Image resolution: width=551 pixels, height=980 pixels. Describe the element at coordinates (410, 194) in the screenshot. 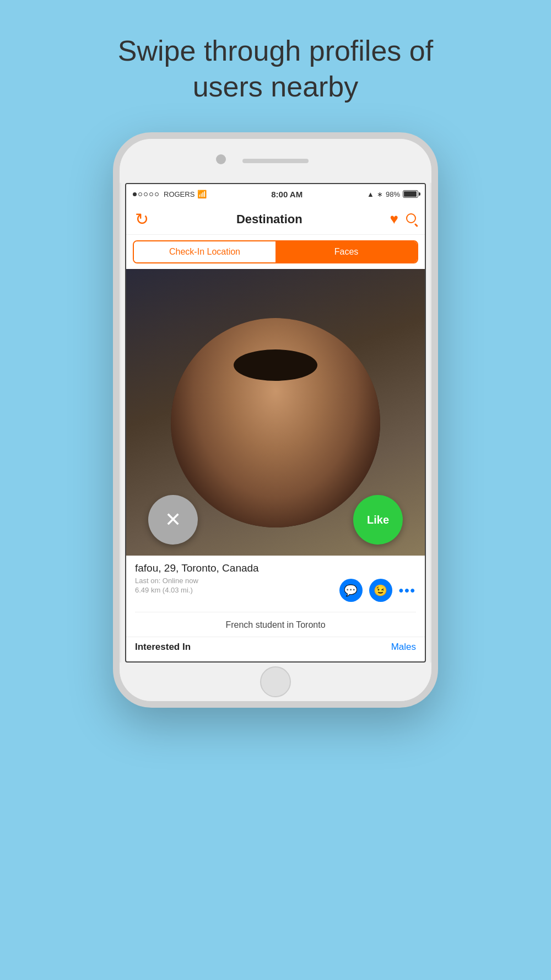

I see `battery-icon-container` at that location.